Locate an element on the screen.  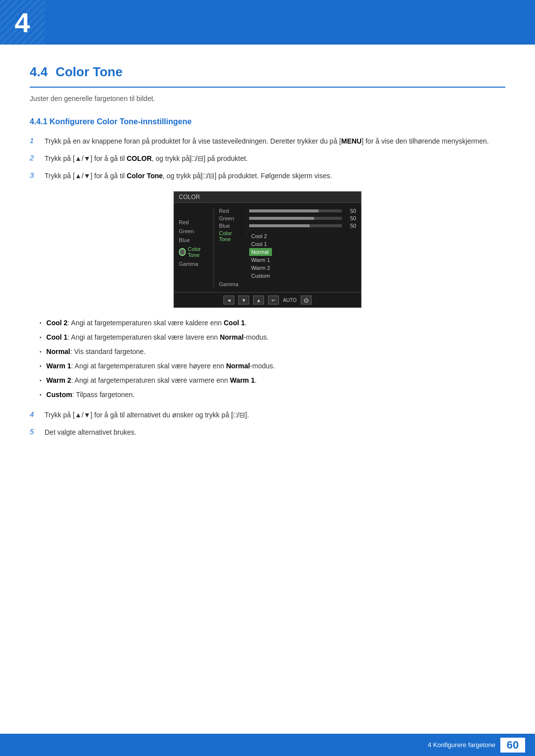
menu-blue: Blue is located at coordinates (194, 240).